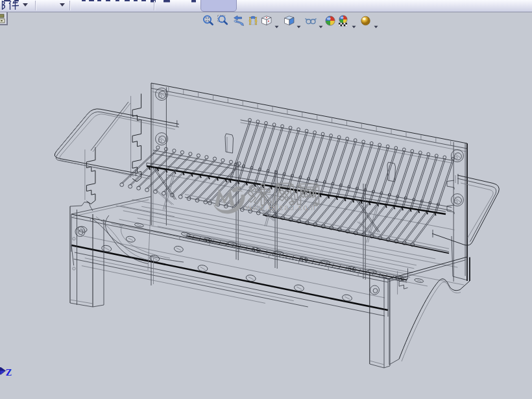  Describe the element at coordinates (208, 21) in the screenshot. I see `zoom-to-fit-icon` at that location.